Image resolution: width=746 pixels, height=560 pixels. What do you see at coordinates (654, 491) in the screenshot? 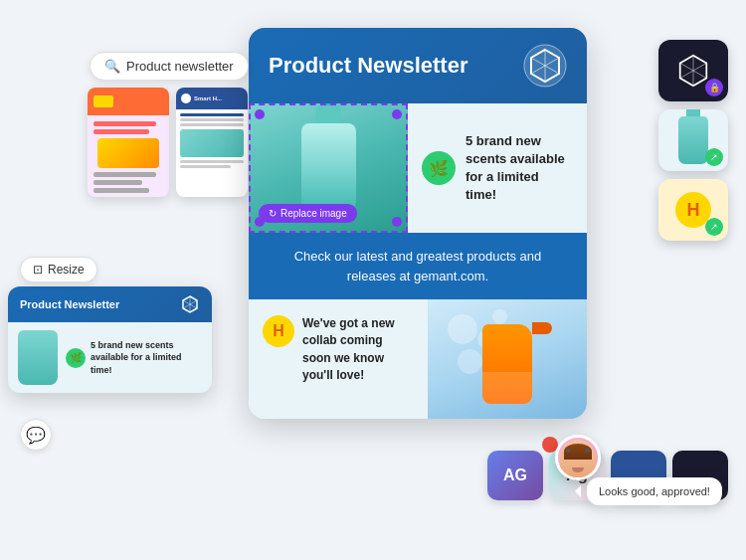
I see `comment-text: Looks good, approved!` at bounding box center [654, 491].